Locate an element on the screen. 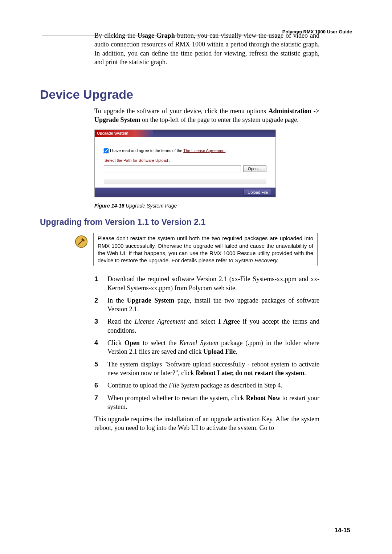 The height and width of the screenshot is (554, 392). upload-path-input is located at coordinates (172, 169).